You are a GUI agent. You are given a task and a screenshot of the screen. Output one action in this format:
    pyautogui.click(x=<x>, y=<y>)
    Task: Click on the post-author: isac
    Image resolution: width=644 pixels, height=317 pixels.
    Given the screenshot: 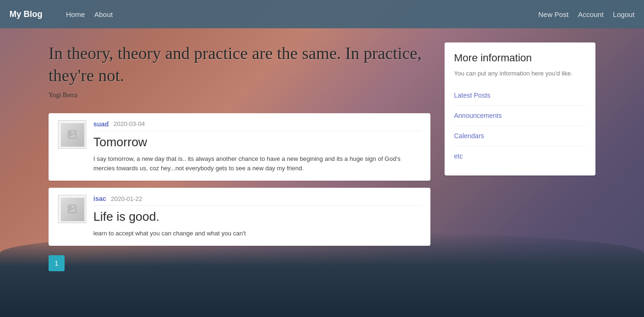 What is the action you would take?
    pyautogui.click(x=100, y=199)
    